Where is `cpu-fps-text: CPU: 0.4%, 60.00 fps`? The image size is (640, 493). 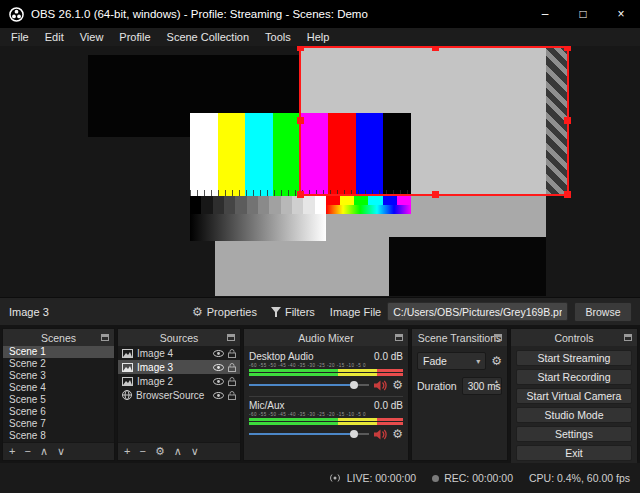 cpu-fps-text: CPU: 0.4%, 60.00 fps is located at coordinates (580, 478).